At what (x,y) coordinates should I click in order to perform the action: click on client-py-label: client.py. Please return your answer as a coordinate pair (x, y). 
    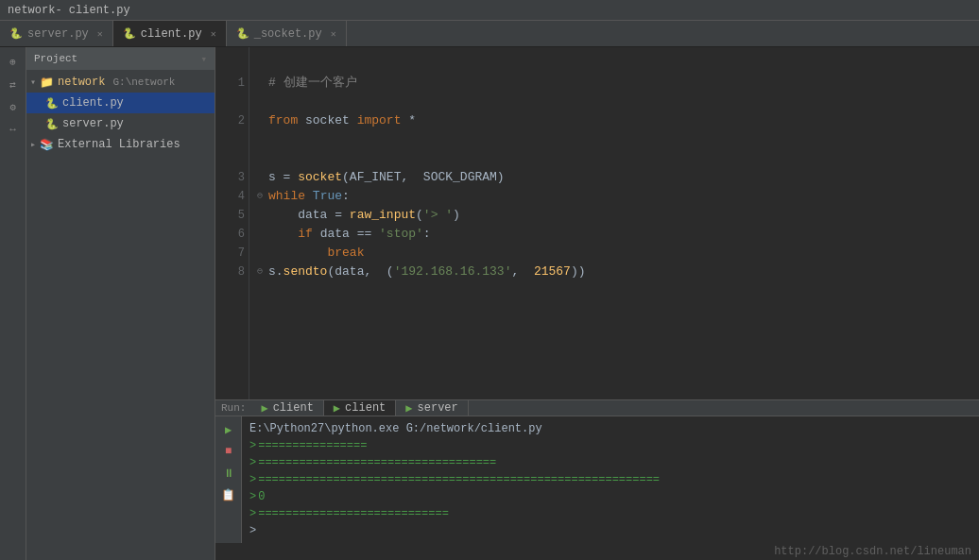
    Looking at the image, I should click on (93, 103).